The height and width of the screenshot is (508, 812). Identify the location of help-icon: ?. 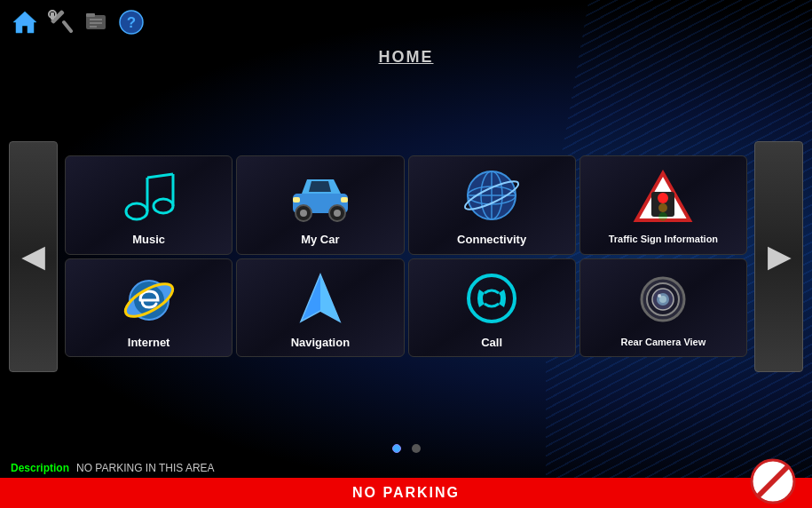
(131, 22).